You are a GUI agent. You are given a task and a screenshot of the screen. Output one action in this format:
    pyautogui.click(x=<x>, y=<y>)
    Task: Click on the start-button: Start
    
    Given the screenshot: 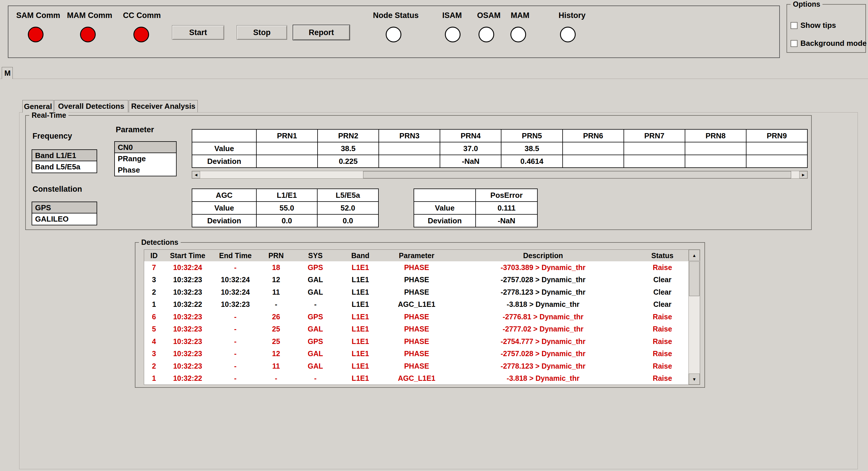 What is the action you would take?
    pyautogui.click(x=198, y=32)
    